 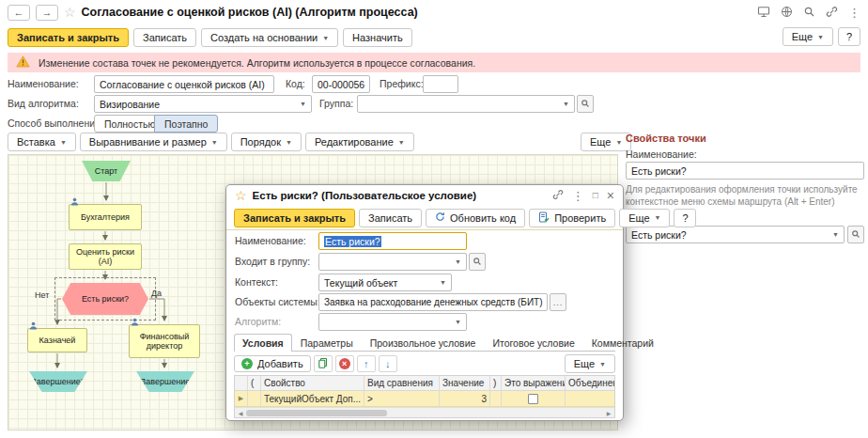 What do you see at coordinates (393, 321) in the screenshot?
I see `dialog-algorithm-combobox: ▼` at bounding box center [393, 321].